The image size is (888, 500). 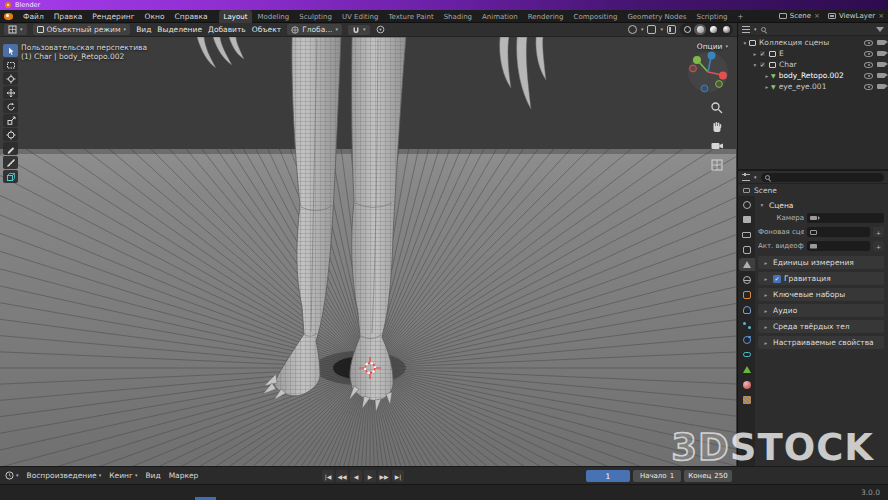 What do you see at coordinates (723, 76) in the screenshot?
I see `axis-x-ball` at bounding box center [723, 76].